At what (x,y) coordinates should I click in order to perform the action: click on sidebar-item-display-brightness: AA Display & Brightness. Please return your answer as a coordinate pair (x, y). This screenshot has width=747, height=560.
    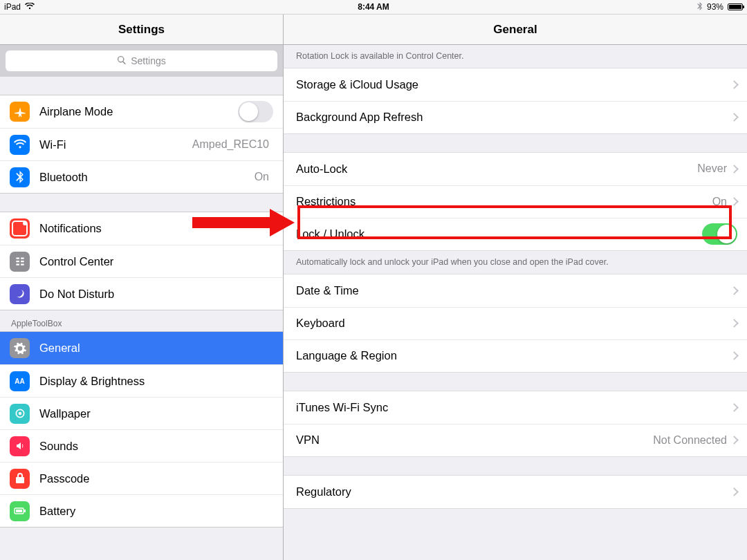
    Looking at the image, I should click on (141, 380).